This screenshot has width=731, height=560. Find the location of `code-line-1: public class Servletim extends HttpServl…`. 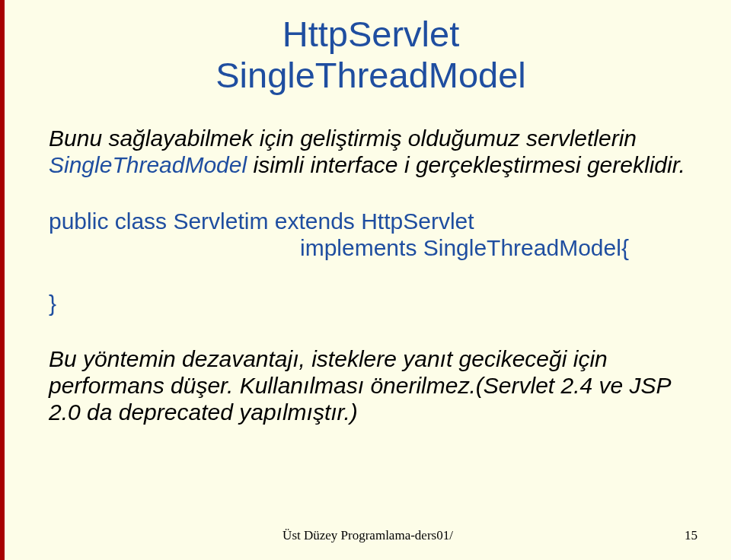

code-line-1: public class Servletim extends HttpServl… is located at coordinates (371, 221).